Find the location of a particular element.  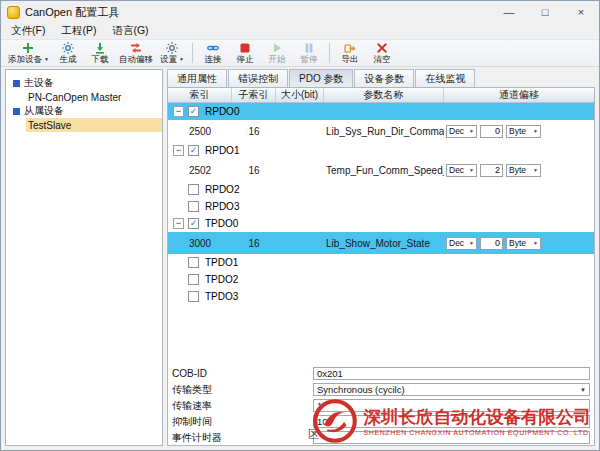

transfer-type-label: 传输类型 is located at coordinates (240, 390).